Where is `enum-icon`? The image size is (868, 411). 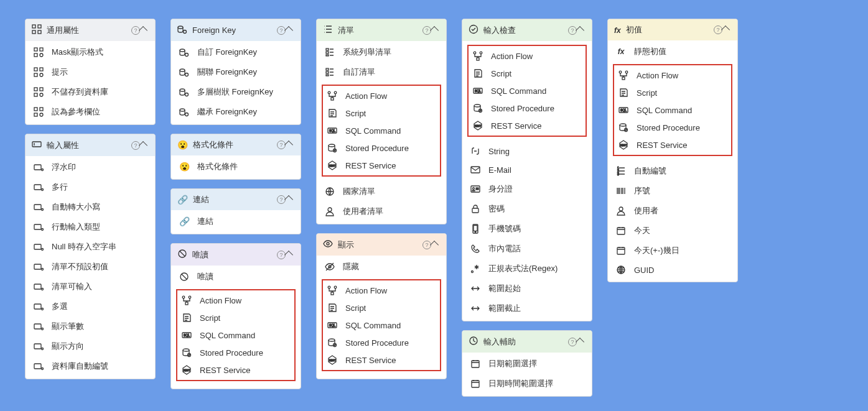
enum-icon is located at coordinates (330, 52).